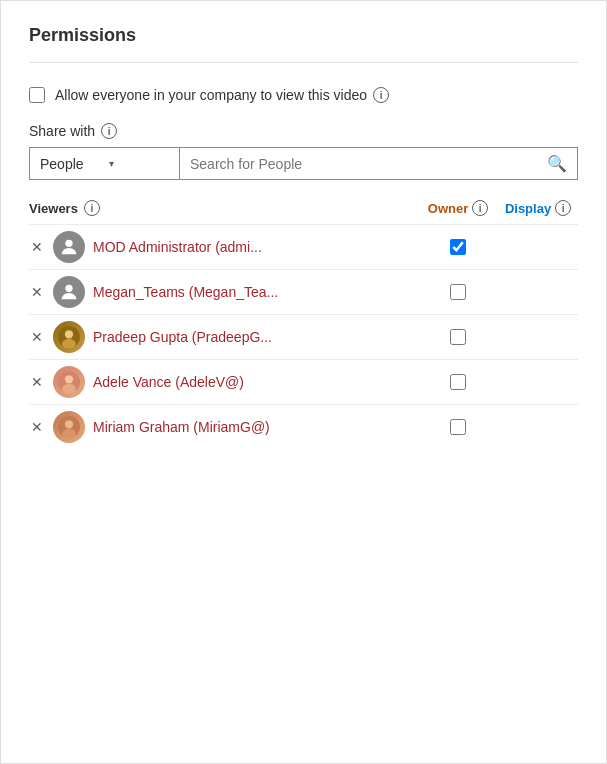 Image resolution: width=607 pixels, height=764 pixels. Describe the element at coordinates (304, 212) in the screenshot. I see `viewers-header: Viewers i Owner i Display i` at that location.